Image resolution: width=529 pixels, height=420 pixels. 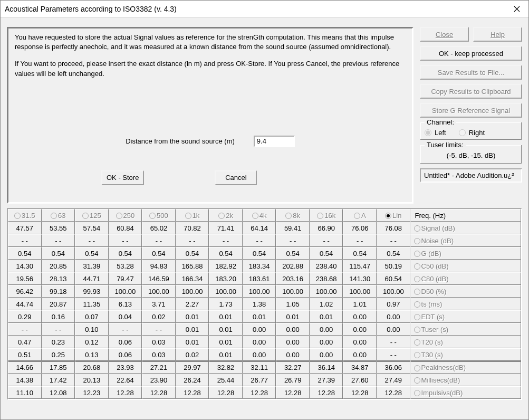 What do you see at coordinates (159, 215) in the screenshot?
I see `freq-band-500: 500` at bounding box center [159, 215].